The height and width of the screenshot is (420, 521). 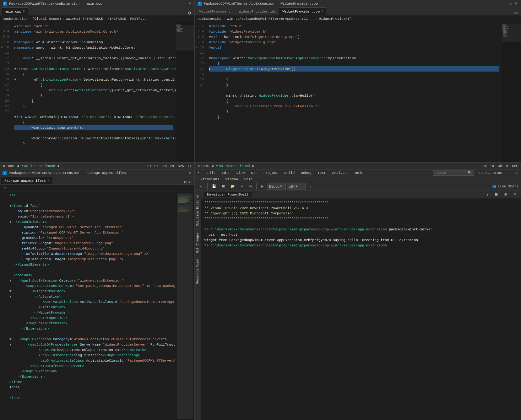 What do you see at coordinates (15, 11) in the screenshot?
I see `tab-main-cpp: main.cpp ×` at bounding box center [15, 11].